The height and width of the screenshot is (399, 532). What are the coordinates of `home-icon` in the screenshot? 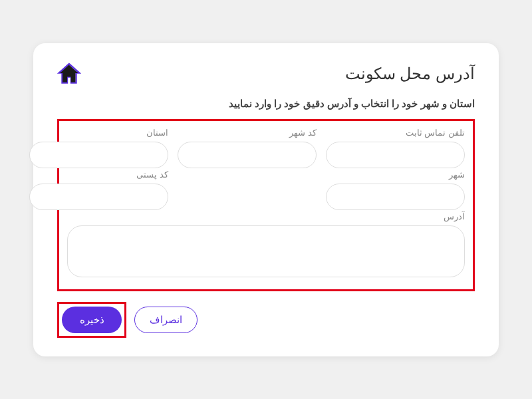 It's located at (69, 74).